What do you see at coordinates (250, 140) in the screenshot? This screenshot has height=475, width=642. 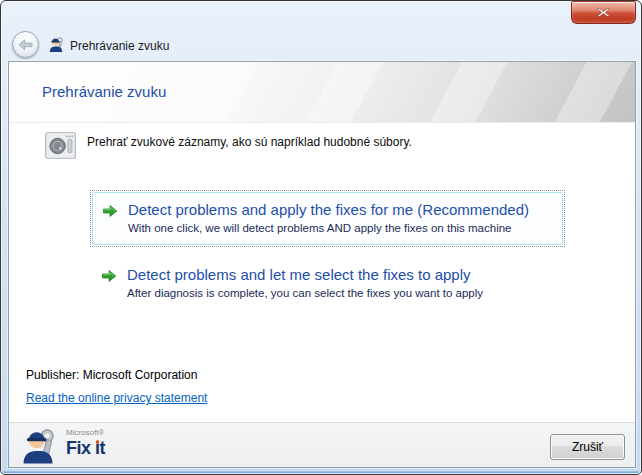 I see `description-text: Prehrať zvukové záznamy, ako sú napríkla…` at bounding box center [250, 140].